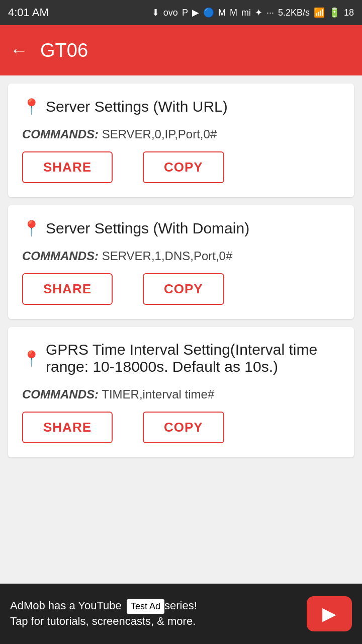 The width and height of the screenshot is (362, 644). What do you see at coordinates (181, 134) in the screenshot?
I see `commands-label-0: COMMANDS: SERVER,0,IP,Port,0#` at bounding box center [181, 134].